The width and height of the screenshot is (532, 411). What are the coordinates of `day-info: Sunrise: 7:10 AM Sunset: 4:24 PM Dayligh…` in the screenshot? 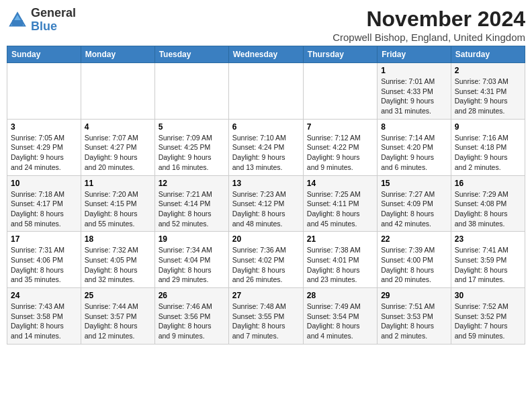 It's located at (266, 153).